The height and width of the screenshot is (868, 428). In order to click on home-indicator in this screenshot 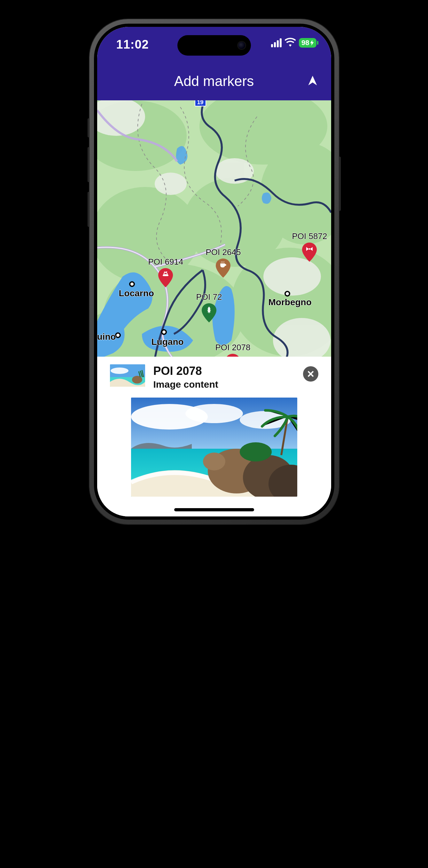, I will do `click(214, 510)`.